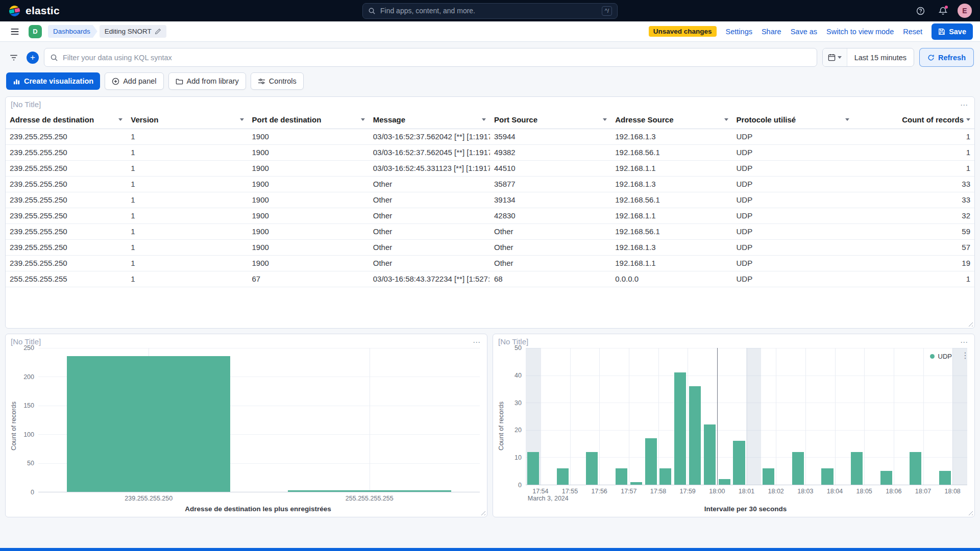  What do you see at coordinates (277, 81) in the screenshot?
I see `controls-button: Controls` at bounding box center [277, 81].